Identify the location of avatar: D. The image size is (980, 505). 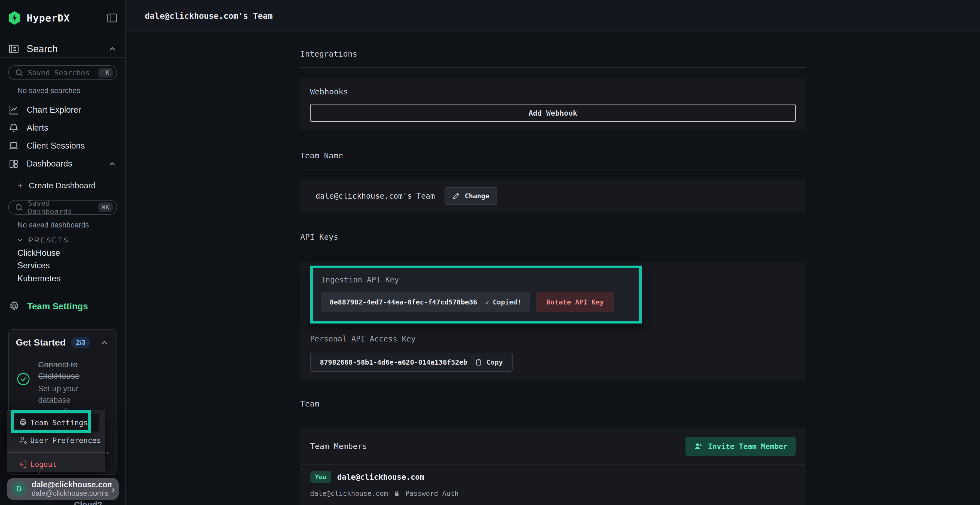
(19, 489).